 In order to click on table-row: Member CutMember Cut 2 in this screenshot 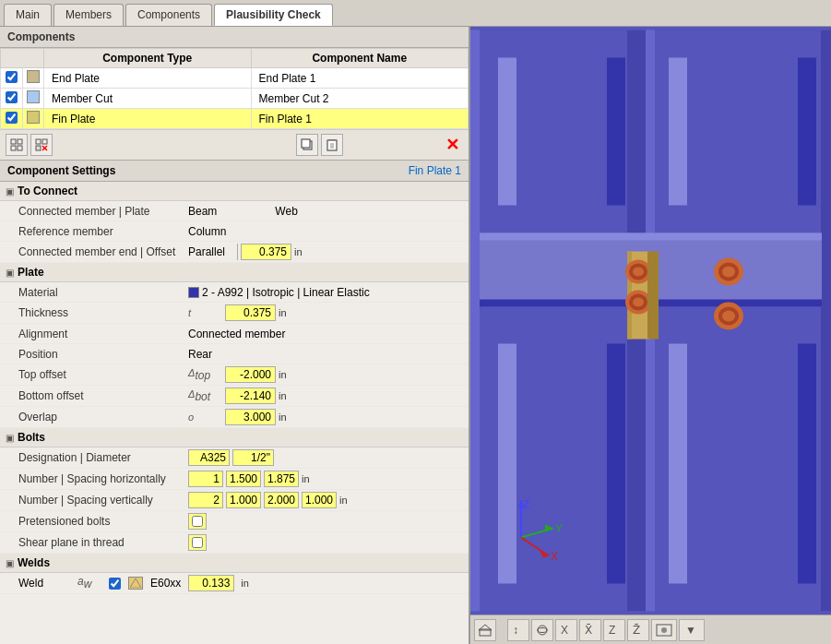, I will do `click(234, 99)`.